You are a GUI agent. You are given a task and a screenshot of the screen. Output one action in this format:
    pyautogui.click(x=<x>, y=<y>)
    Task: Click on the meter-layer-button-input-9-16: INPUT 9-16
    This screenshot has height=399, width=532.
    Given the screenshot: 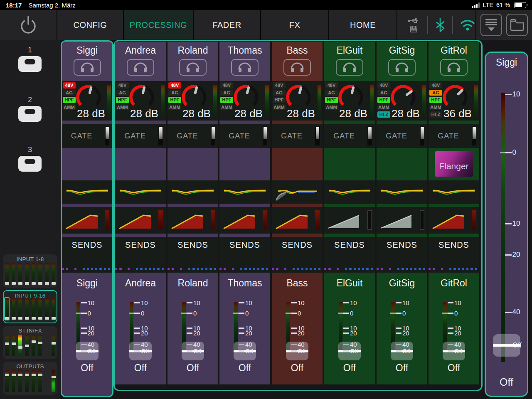 What is the action you would take?
    pyautogui.click(x=30, y=307)
    